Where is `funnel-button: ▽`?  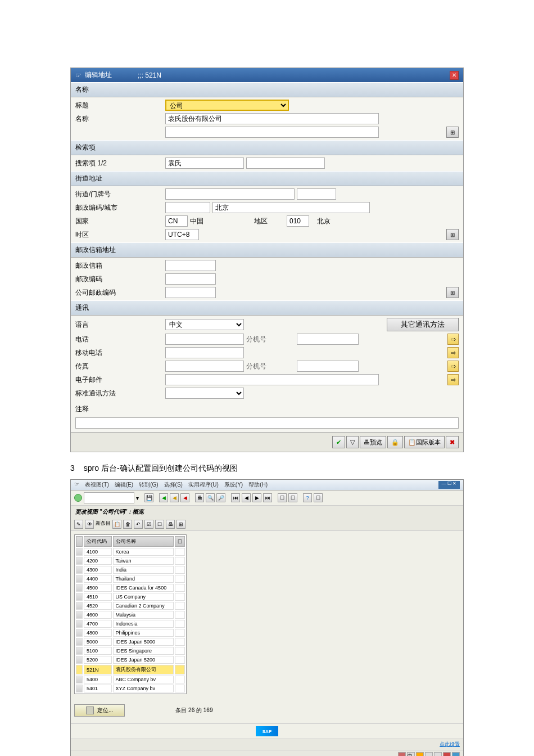 funnel-button: ▽ is located at coordinates (352, 442).